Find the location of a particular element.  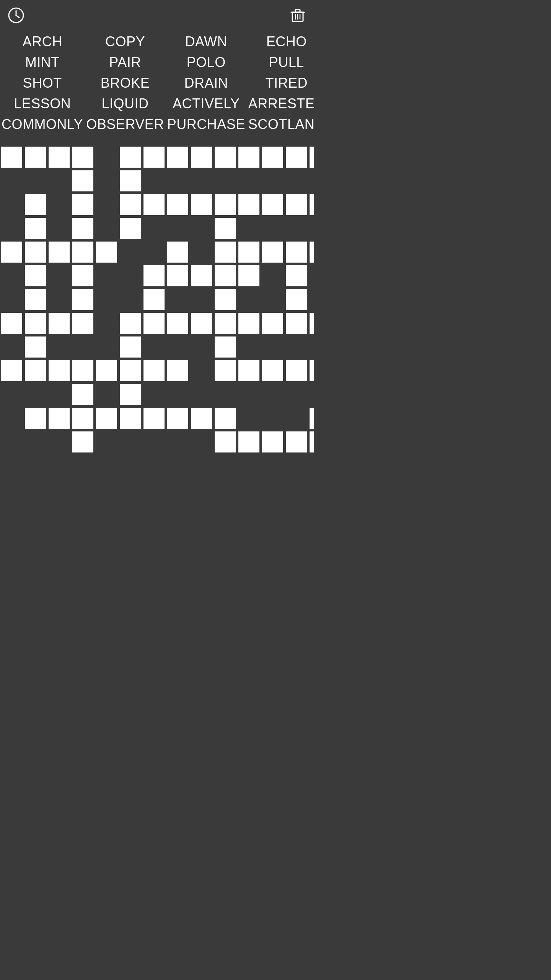

word-observer: OBSERVER is located at coordinates (125, 124).